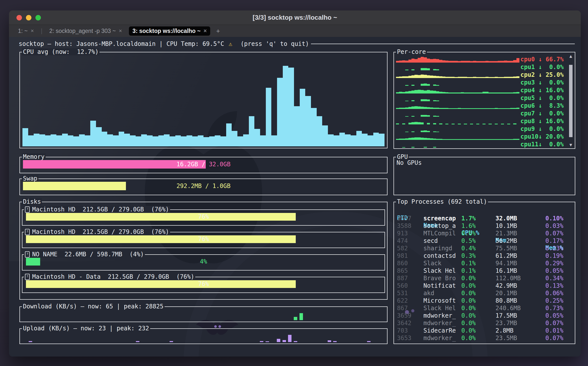  What do you see at coordinates (484, 331) in the screenshot?
I see `process-row: 703SidecarRe0.0%2.8MB0.01%` at bounding box center [484, 331].